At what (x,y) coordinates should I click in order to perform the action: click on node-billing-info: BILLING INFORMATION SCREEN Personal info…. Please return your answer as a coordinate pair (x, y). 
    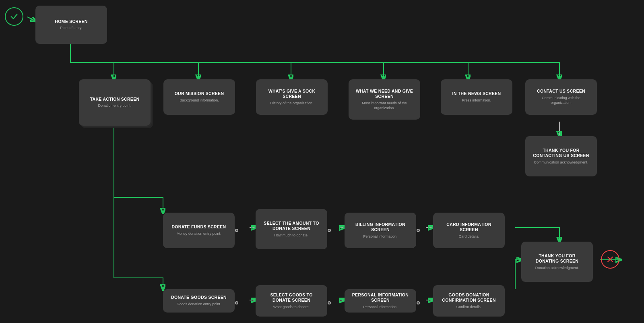
    Looking at the image, I should click on (380, 230).